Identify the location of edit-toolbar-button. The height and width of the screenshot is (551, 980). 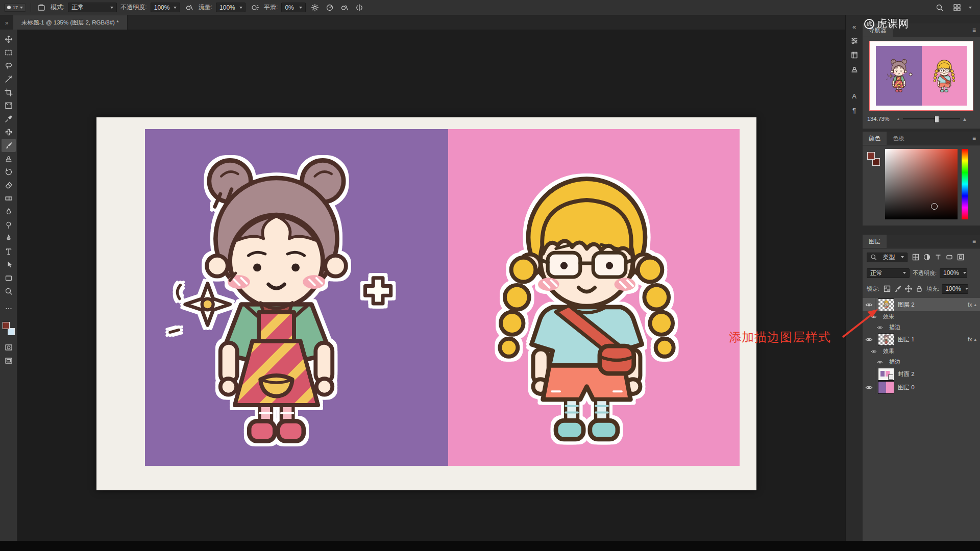
(9, 309).